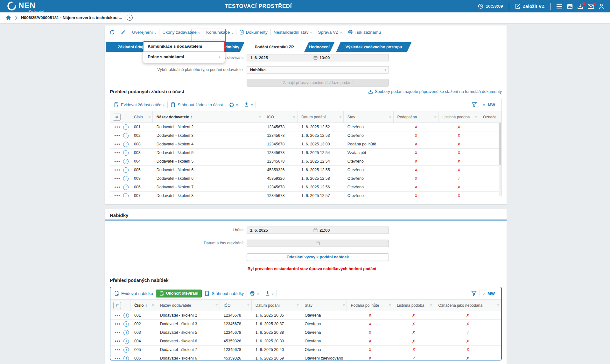 The width and height of the screenshot is (610, 364). Describe the element at coordinates (601, 6) in the screenshot. I see `user-profile-button` at that location.